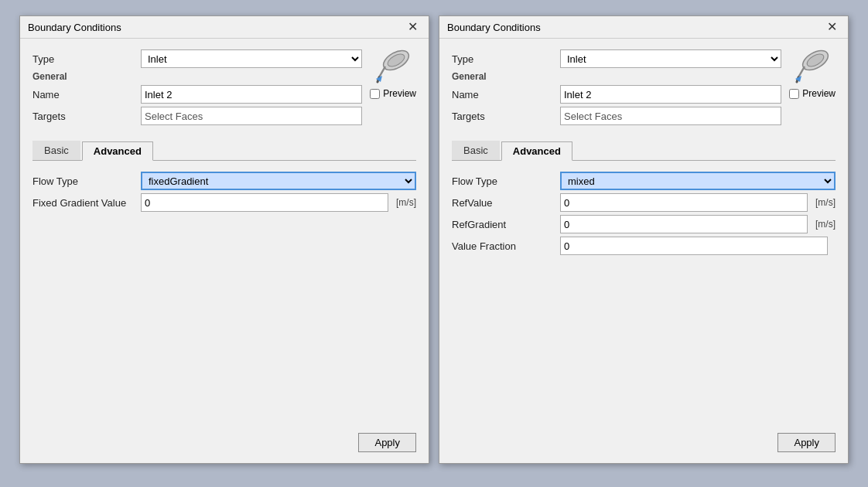  I want to click on tab-advanced-1: Advanced, so click(118, 152).